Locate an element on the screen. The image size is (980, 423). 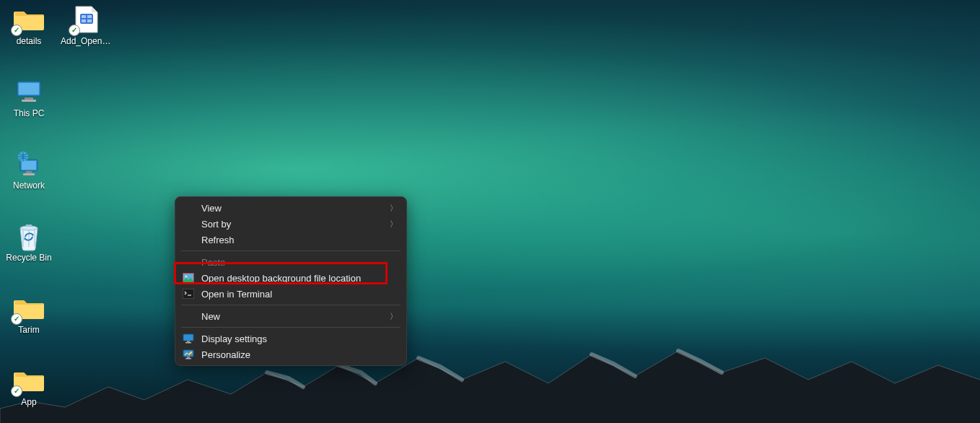
desktop-icon-label: Recycle Bin is located at coordinates (29, 258).